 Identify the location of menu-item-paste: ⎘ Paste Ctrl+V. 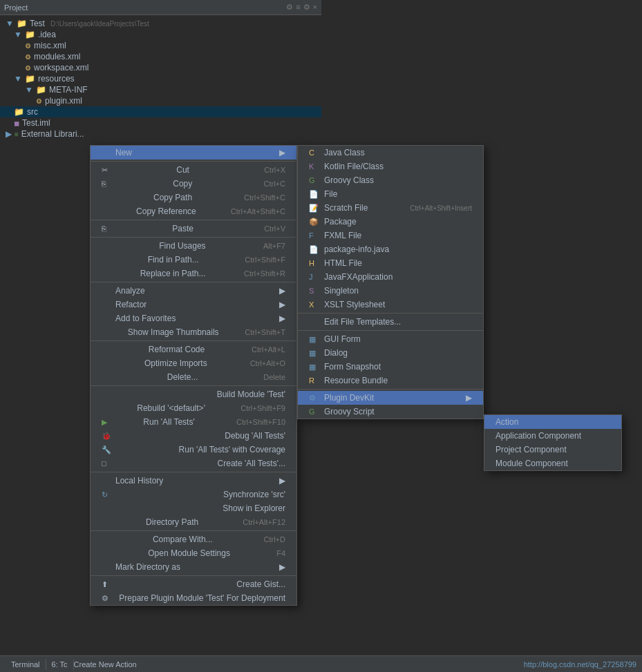
(193, 229).